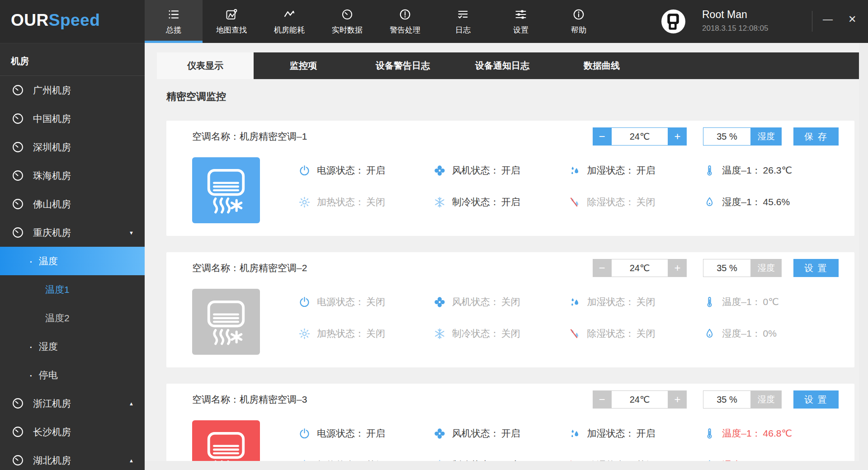  Describe the element at coordinates (403, 66) in the screenshot. I see `tab-device-alert-log: 设备警告日志` at that location.